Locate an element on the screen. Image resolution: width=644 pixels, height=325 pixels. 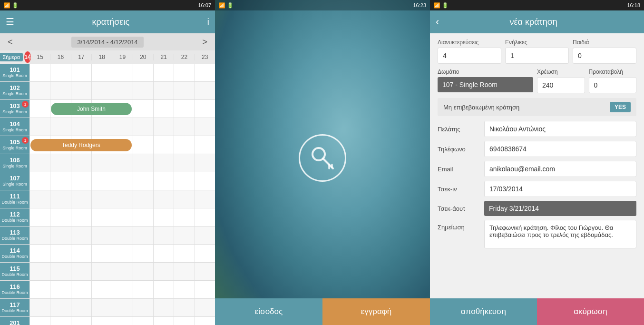
new-booking-footer: αποθήκευση ακύρωση is located at coordinates (537, 312).